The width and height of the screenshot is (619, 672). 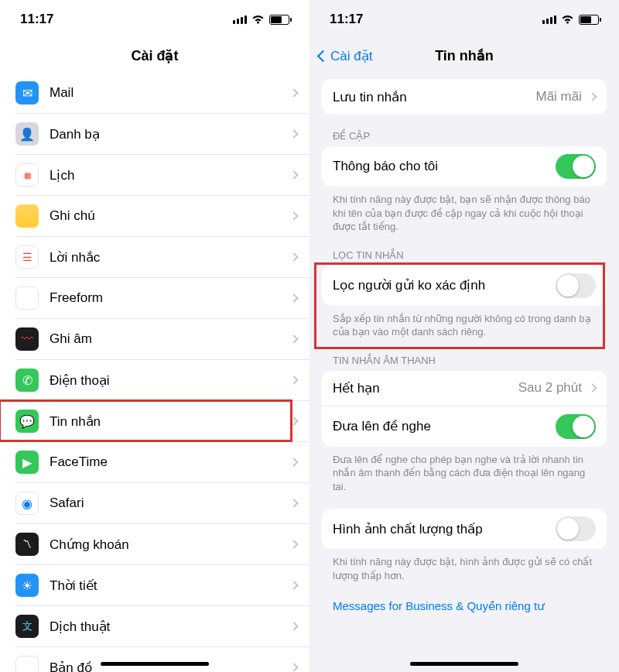 I want to click on footer-raise: Đưa lên để nghe cho phép bạn nghe và trả…, so click(x=464, y=474).